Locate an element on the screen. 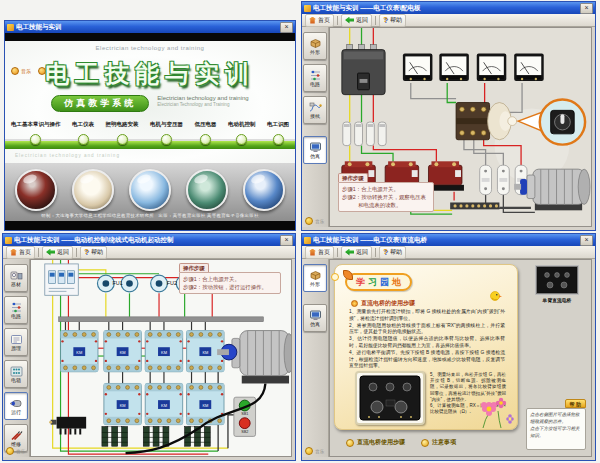 The width and height of the screenshot is (600, 463). photo-meter is located at coordinates (93, 190).